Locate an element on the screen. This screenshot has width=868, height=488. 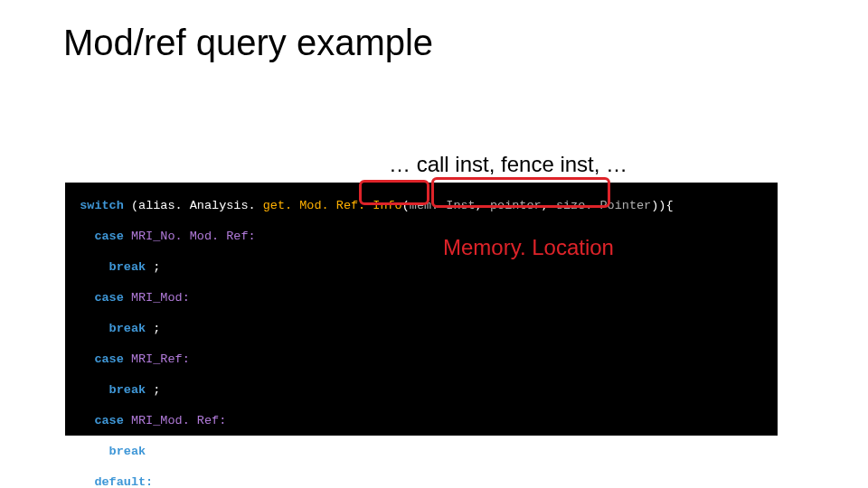
alias-analysis: alias. Analysis. is located at coordinates (197, 206).